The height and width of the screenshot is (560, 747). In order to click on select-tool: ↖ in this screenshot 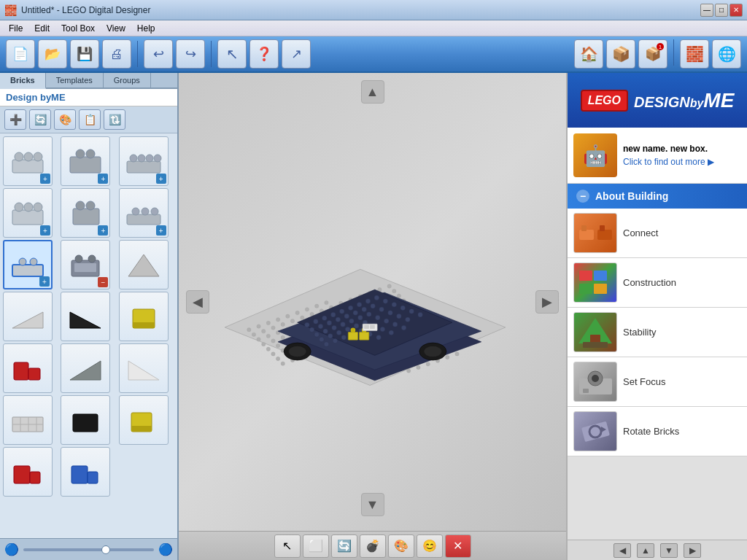, I will do `click(232, 54)`.